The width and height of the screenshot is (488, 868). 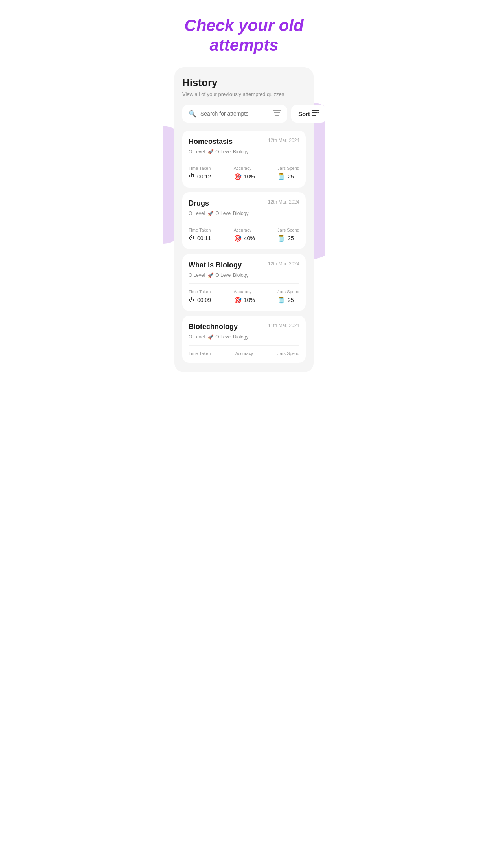 What do you see at coordinates (200, 353) in the screenshot?
I see `time-stat: Time Taken` at bounding box center [200, 353].